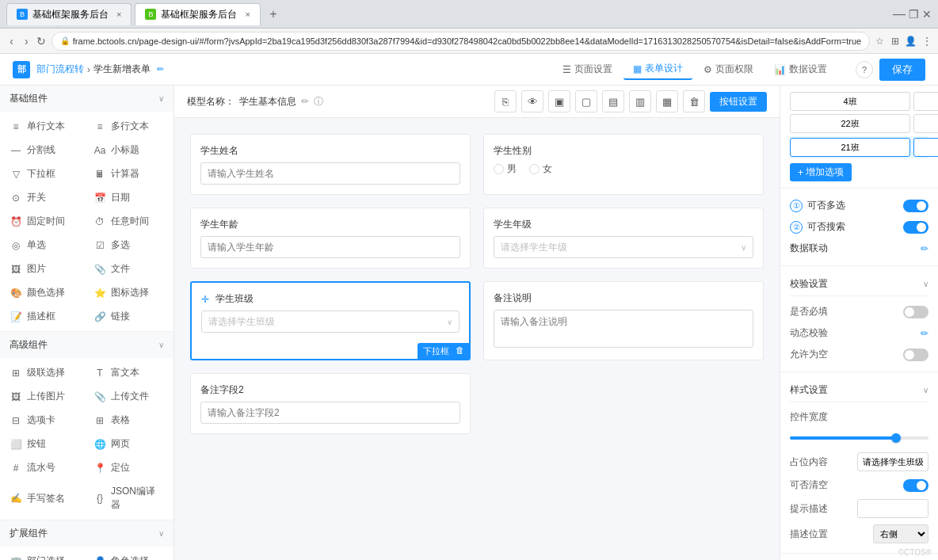 This screenshot has height=560, width=938. I want to click on sidebar-item-location: 📍 定位, so click(128, 467).